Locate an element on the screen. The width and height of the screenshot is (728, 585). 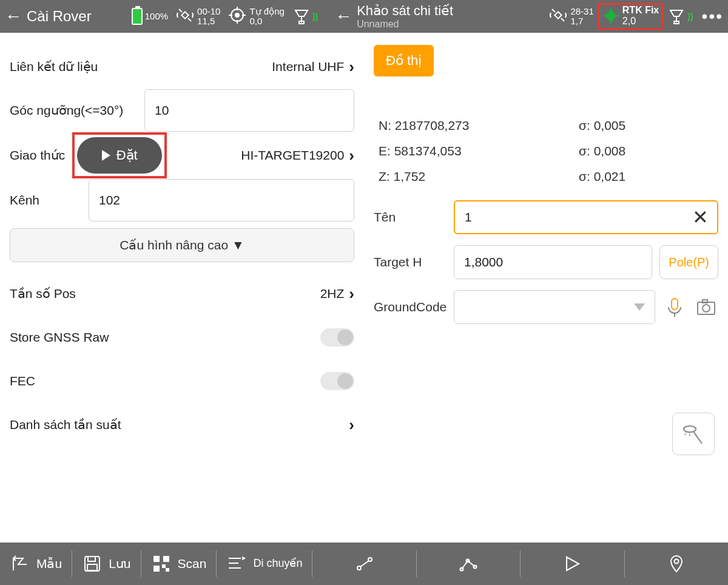
fec-label: FEC is located at coordinates (22, 381).